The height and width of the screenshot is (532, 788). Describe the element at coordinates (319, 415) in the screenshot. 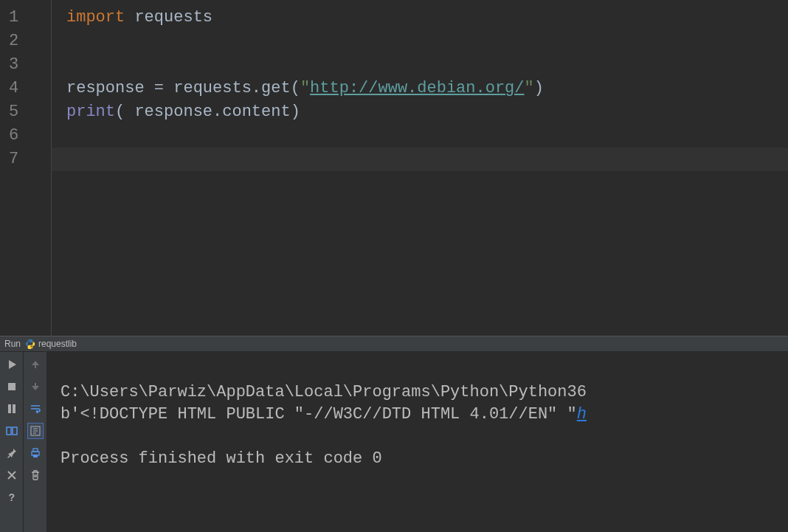

I see `console-line: b'<!DOCTYPE HTML PUBLIC "-//W3C//DTD HTM…` at that location.